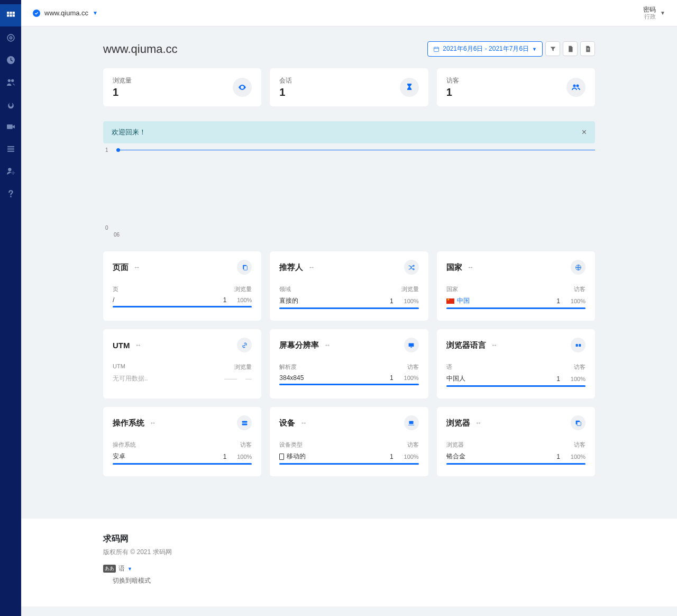  Describe the element at coordinates (451, 301) in the screenshot. I see `flag-cn-icon` at that location.